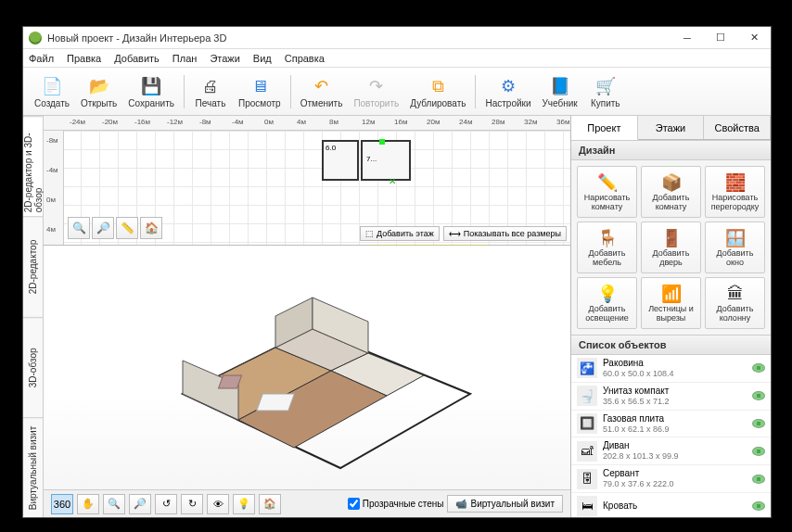 Image resolution: width=792 pixels, height=532 pixels. I want to click on settings-icon: ⚙, so click(508, 86).